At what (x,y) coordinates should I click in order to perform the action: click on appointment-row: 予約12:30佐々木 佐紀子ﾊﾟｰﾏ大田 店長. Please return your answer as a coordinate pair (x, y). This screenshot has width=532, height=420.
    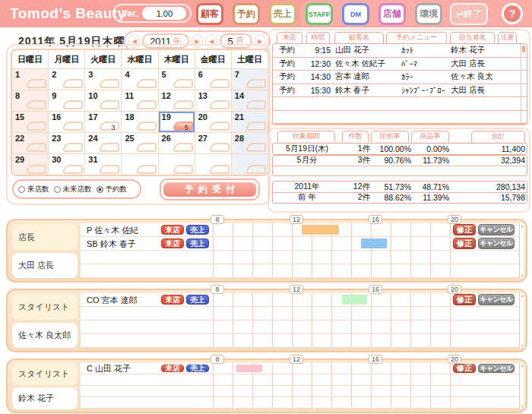
    Looking at the image, I should click on (400, 65).